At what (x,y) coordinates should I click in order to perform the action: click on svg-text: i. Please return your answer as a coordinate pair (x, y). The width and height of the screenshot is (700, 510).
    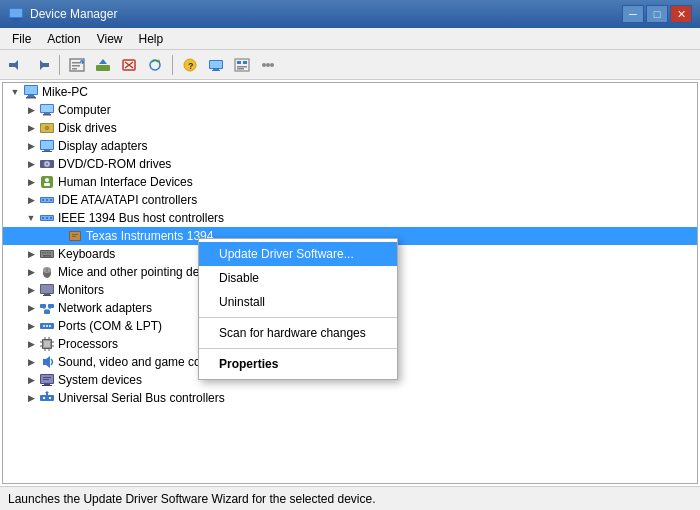
    Looking at the image, I should click on (82, 62).